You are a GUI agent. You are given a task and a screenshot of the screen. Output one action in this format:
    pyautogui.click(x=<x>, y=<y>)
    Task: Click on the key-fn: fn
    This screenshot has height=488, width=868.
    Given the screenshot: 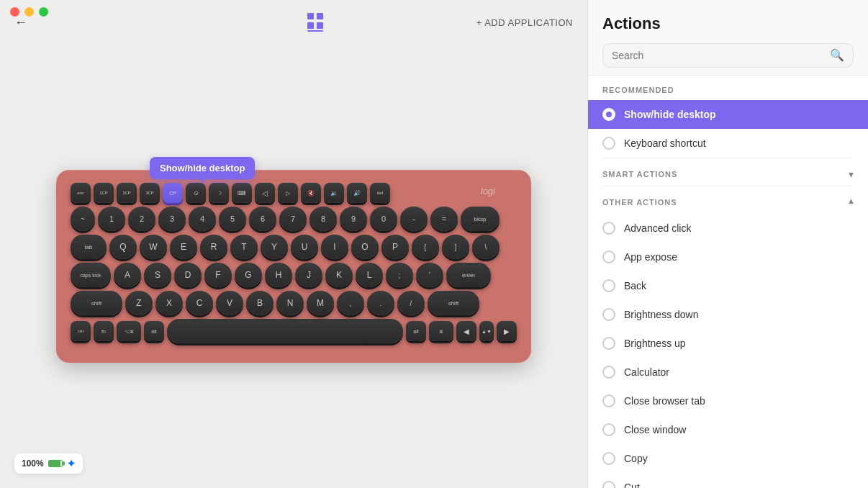 What is the action you would take?
    pyautogui.click(x=104, y=331)
    